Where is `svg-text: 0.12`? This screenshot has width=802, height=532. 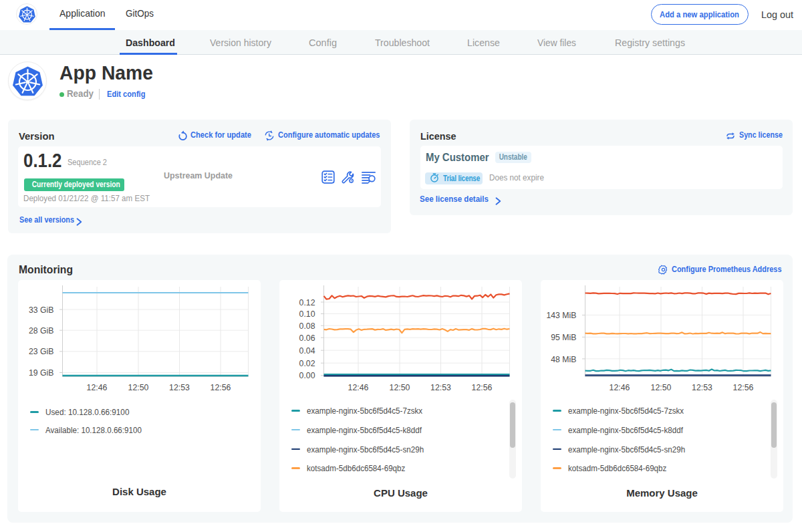
svg-text: 0.12 is located at coordinates (307, 303).